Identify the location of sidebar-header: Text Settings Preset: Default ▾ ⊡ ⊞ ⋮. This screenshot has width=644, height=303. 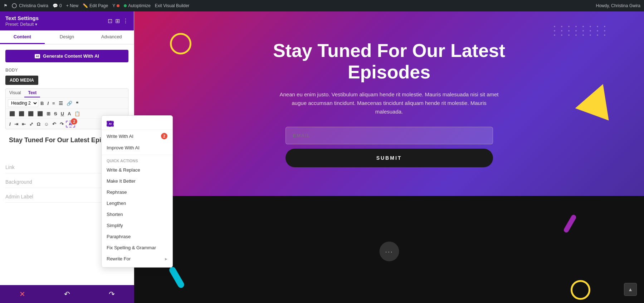
(67, 21).